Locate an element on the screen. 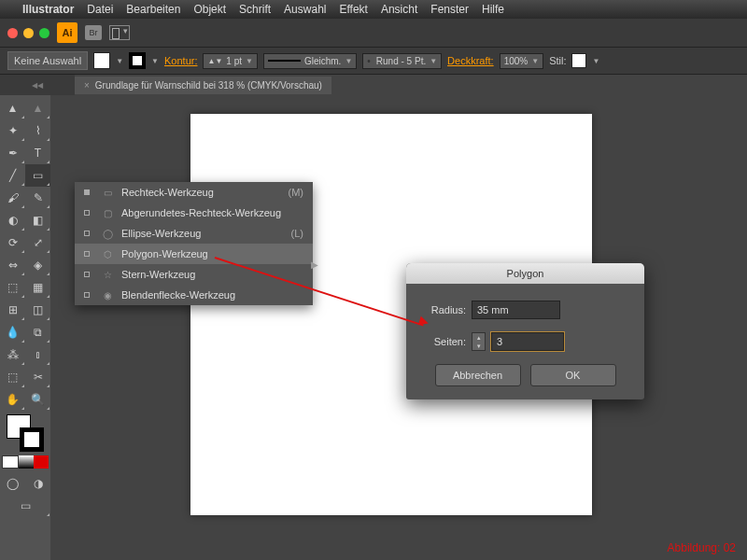 Image resolution: width=747 pixels, height=560 pixels. perspective-tool: ▦ is located at coordinates (37, 287).